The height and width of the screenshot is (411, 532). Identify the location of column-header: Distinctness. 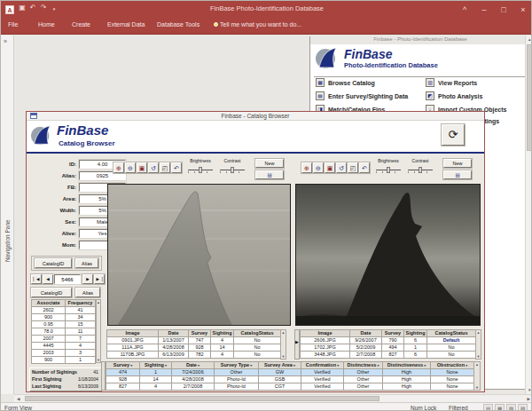
(364, 366).